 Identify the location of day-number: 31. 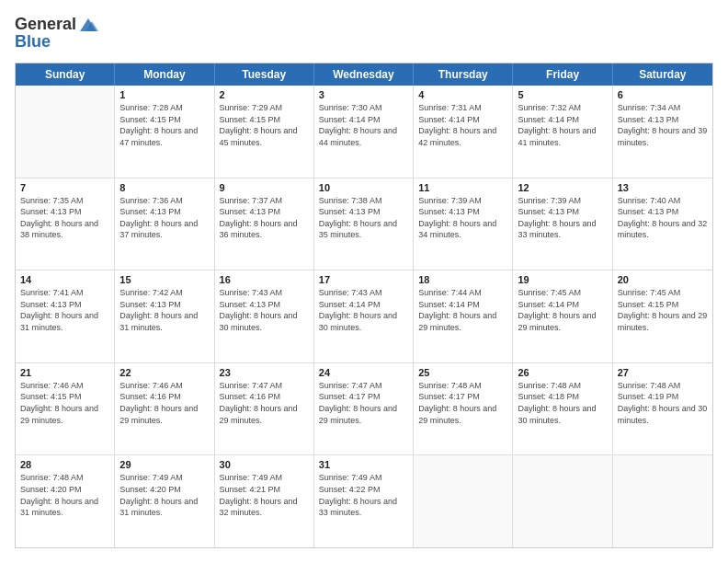
(364, 465).